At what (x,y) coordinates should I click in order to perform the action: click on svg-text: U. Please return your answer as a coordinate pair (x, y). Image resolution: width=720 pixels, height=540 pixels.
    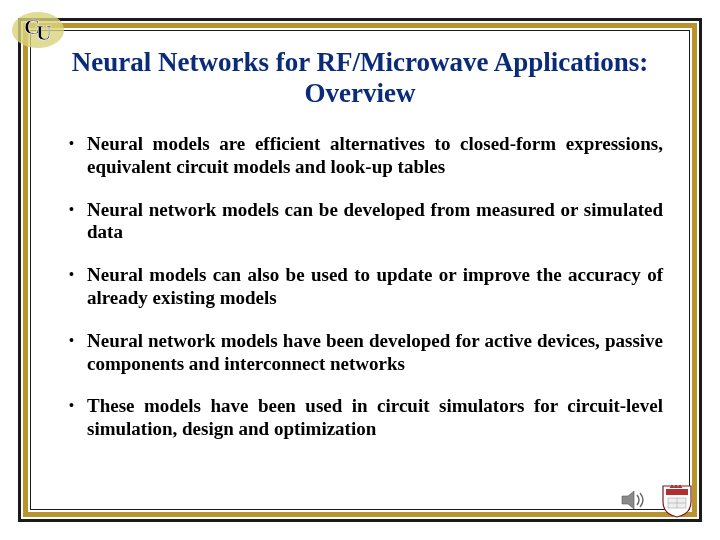
    Looking at the image, I should click on (44, 32).